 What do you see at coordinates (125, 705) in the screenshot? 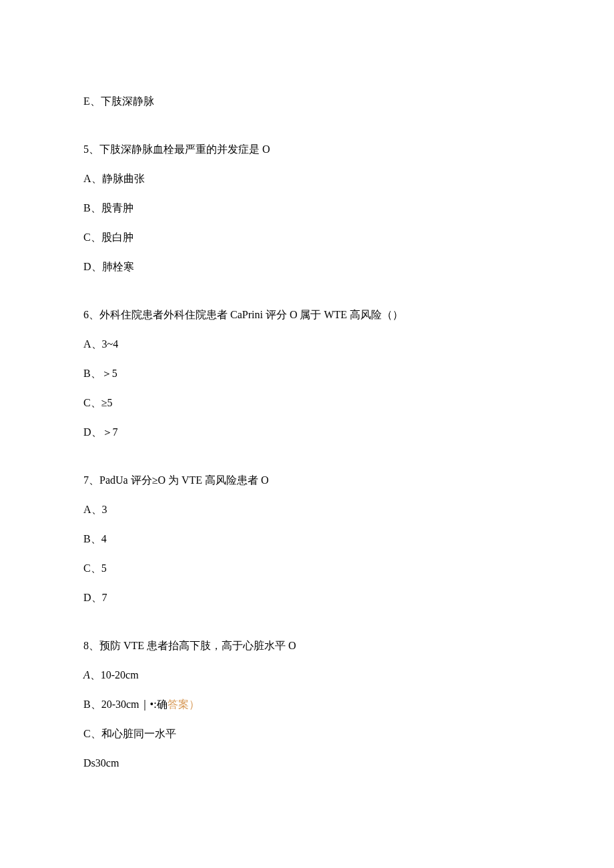
I see `q8-option-b-text: B、20-30cm｜•:确` at bounding box center [125, 705].